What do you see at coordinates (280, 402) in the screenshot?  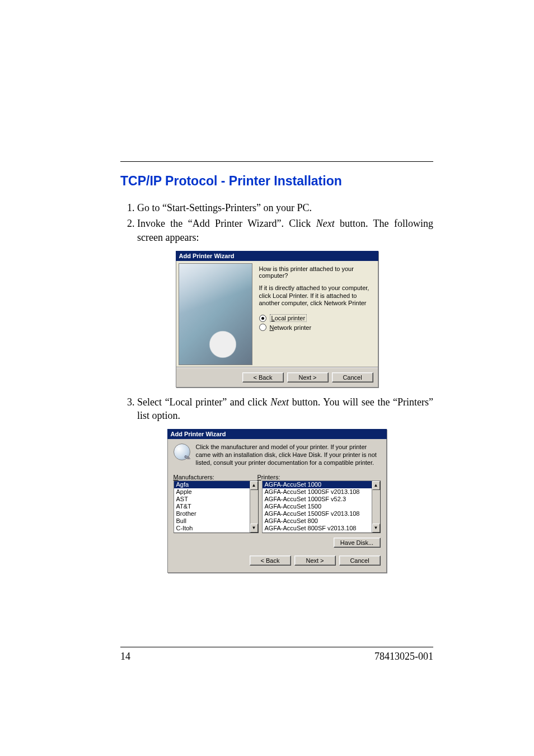 I see `step-3-next: Next` at bounding box center [280, 402].